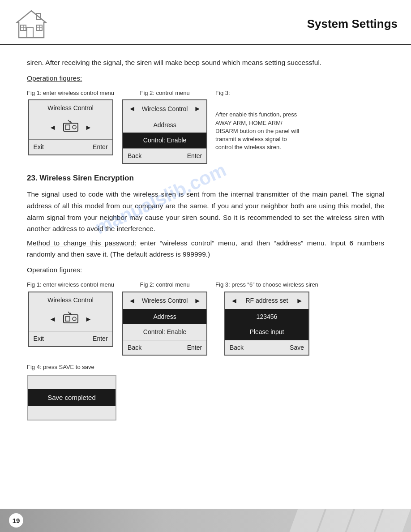 This screenshot has width=411, height=532. What do you see at coordinates (300, 301) in the screenshot?
I see `fig-row2-fig3-right: ►` at bounding box center [300, 301].